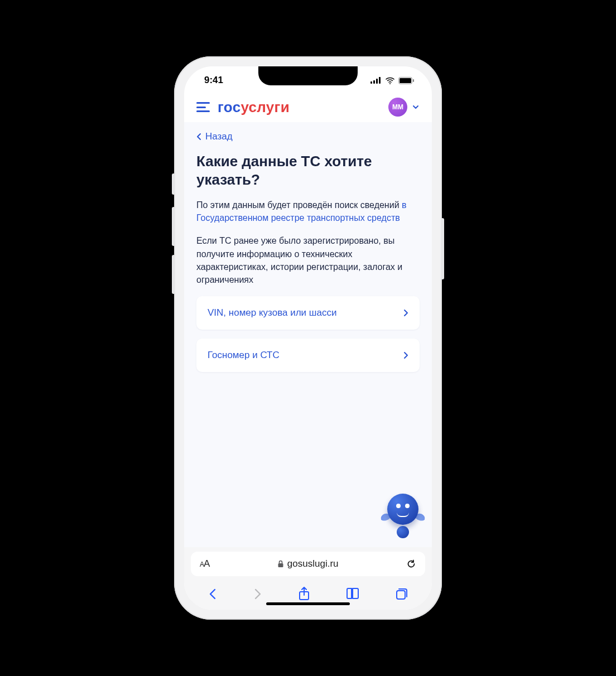  I want to click on option-label: VIN, номер кузова или шасси, so click(272, 313).